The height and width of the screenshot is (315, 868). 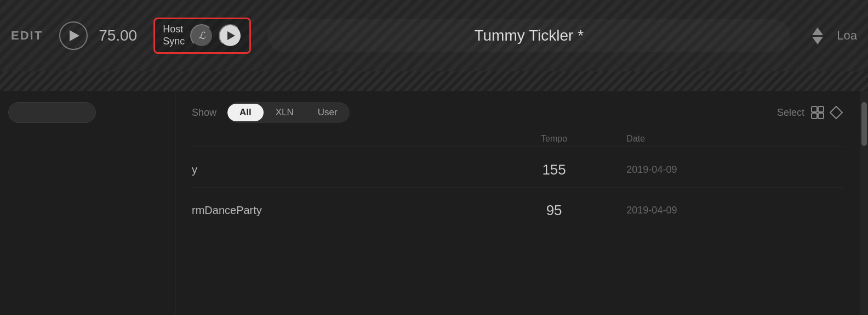 What do you see at coordinates (27, 36) in the screenshot?
I see `edit-label: EDIT` at bounding box center [27, 36].